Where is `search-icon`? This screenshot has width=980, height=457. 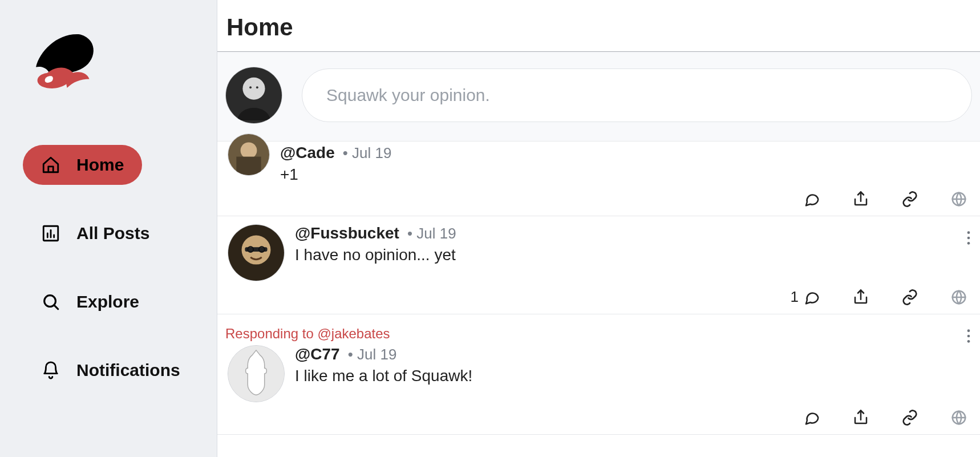
search-icon is located at coordinates (51, 302).